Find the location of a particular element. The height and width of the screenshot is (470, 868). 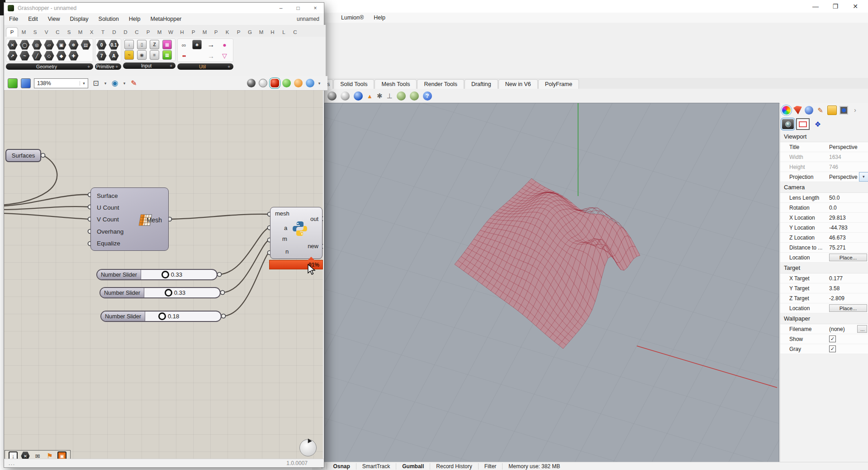

category-tab: D is located at coordinates (126, 32).